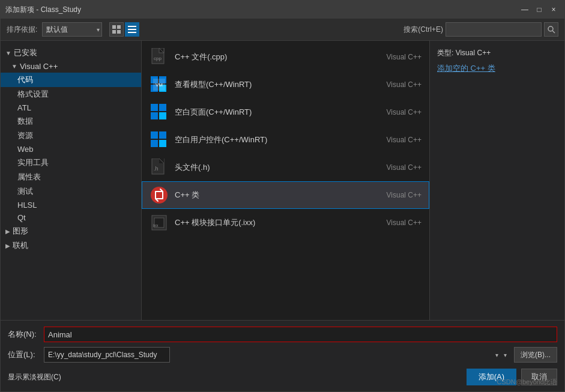 The image size is (565, 392). I want to click on title-bar: 添加新项 - Class_Study — □ ×, so click(282, 10).